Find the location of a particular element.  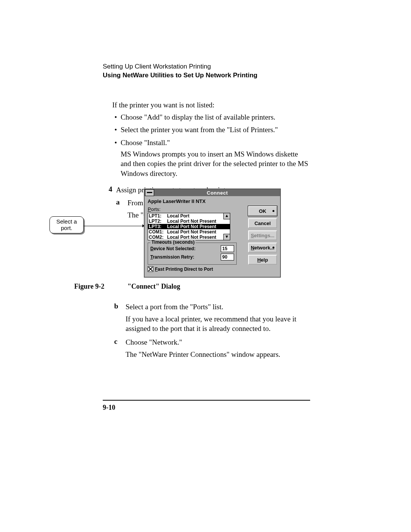

callout-select-port: Select a port. is located at coordinates (67, 225).